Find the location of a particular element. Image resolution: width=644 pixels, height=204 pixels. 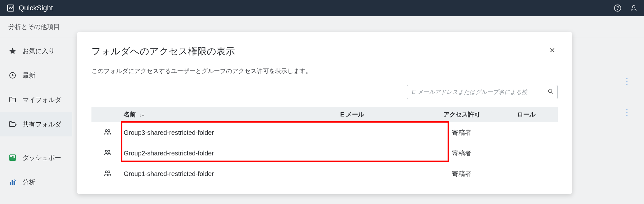

search-row is located at coordinates (325, 87).